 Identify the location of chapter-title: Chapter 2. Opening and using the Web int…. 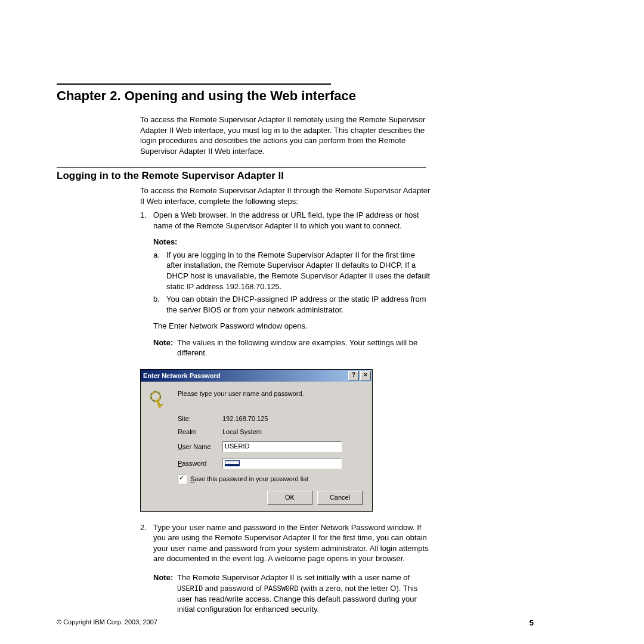
(322, 96).